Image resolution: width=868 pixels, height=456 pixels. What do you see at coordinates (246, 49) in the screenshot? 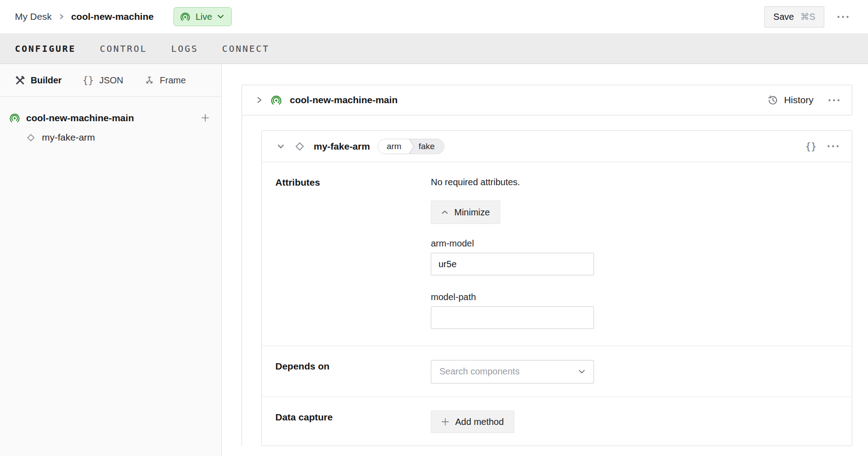
I see `tab-connect: CONNECT` at bounding box center [246, 49].